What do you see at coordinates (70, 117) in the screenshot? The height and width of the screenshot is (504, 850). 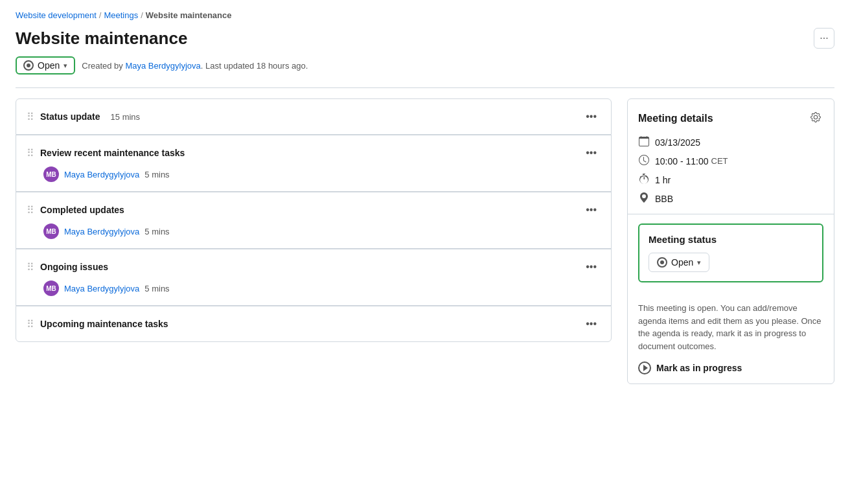 I see `agenda-item-title: Status update` at bounding box center [70, 117].